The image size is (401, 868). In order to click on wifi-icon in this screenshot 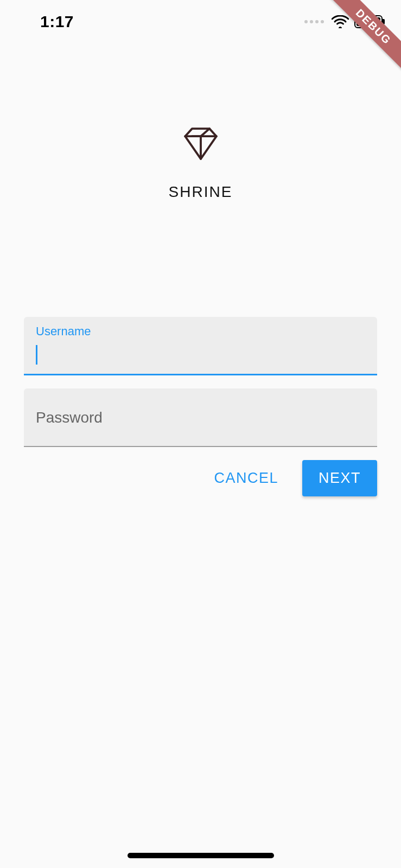, I will do `click(340, 22)`.